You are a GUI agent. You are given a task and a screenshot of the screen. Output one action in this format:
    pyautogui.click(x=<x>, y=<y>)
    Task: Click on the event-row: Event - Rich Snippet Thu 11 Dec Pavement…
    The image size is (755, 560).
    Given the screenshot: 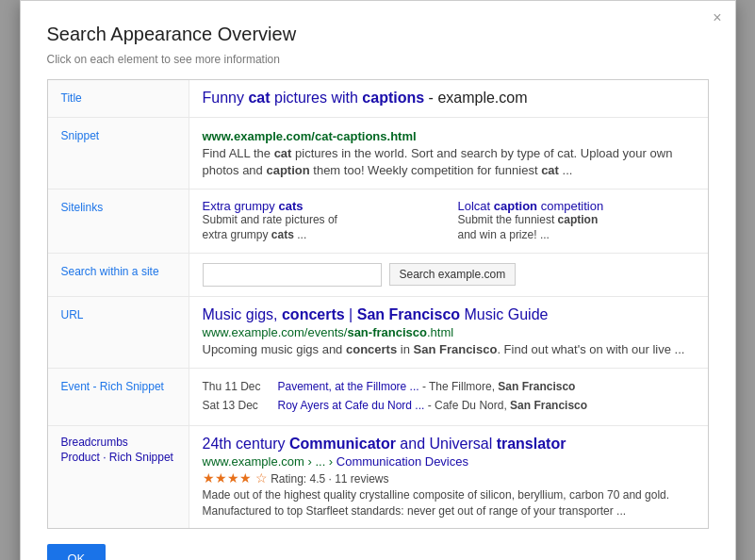 What is the action you would take?
    pyautogui.click(x=378, y=398)
    